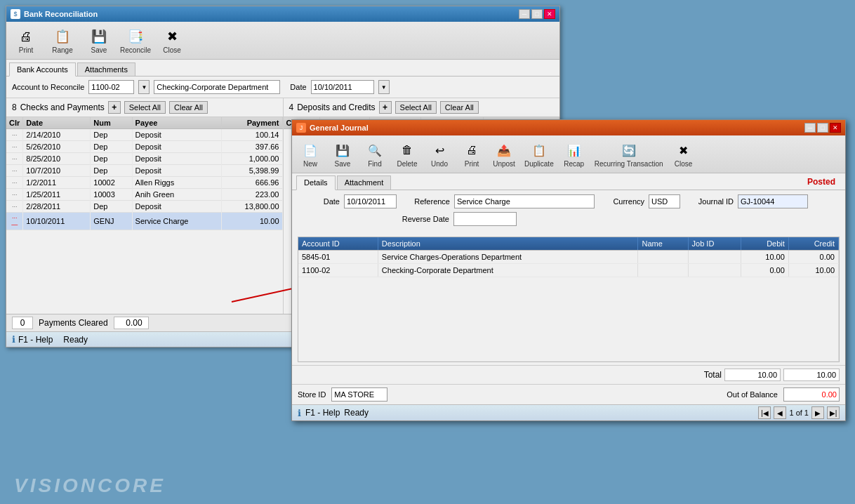 The image size is (855, 504). What do you see at coordinates (629, 150) in the screenshot?
I see `gj-recurring-icon: 🔄` at bounding box center [629, 150].